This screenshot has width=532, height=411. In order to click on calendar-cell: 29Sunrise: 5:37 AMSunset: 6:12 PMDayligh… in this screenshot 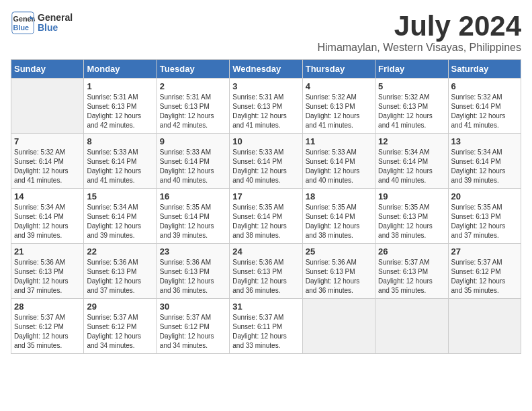, I will do `click(120, 326)`.